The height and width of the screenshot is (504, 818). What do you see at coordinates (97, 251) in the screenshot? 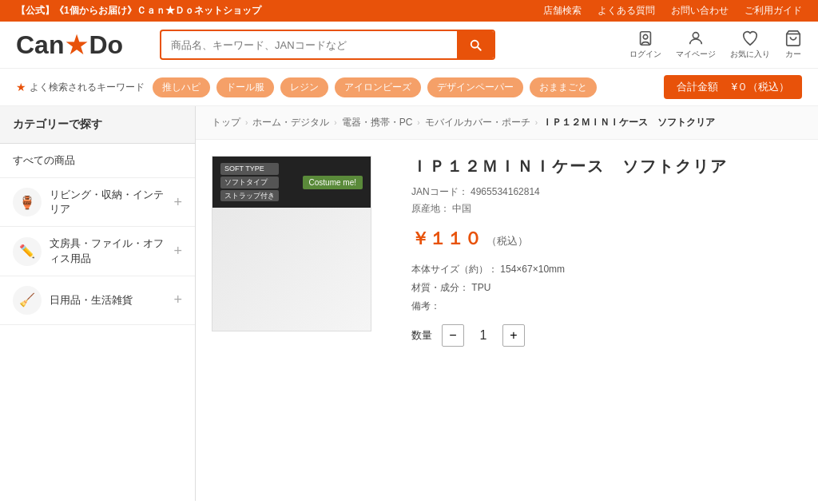
I see `sidebar-item-stationery: ✏️ 文房具・ファイル・オフィス用品 +` at bounding box center [97, 251].